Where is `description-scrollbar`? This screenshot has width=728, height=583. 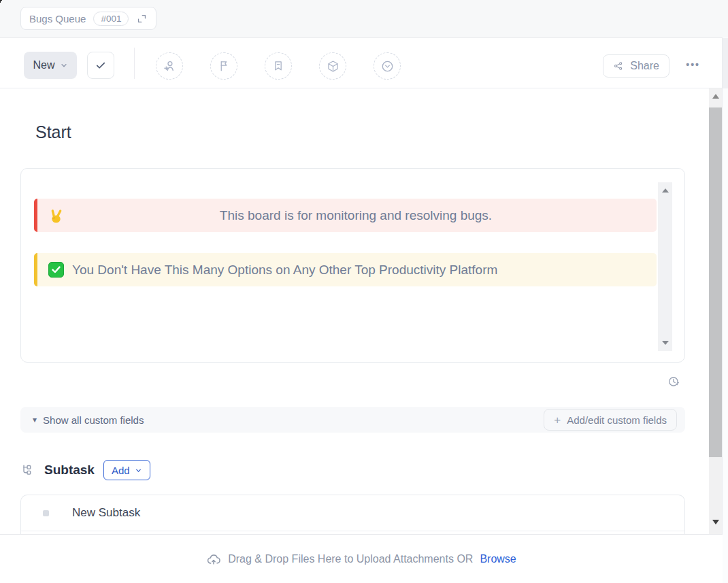
description-scrollbar is located at coordinates (665, 267).